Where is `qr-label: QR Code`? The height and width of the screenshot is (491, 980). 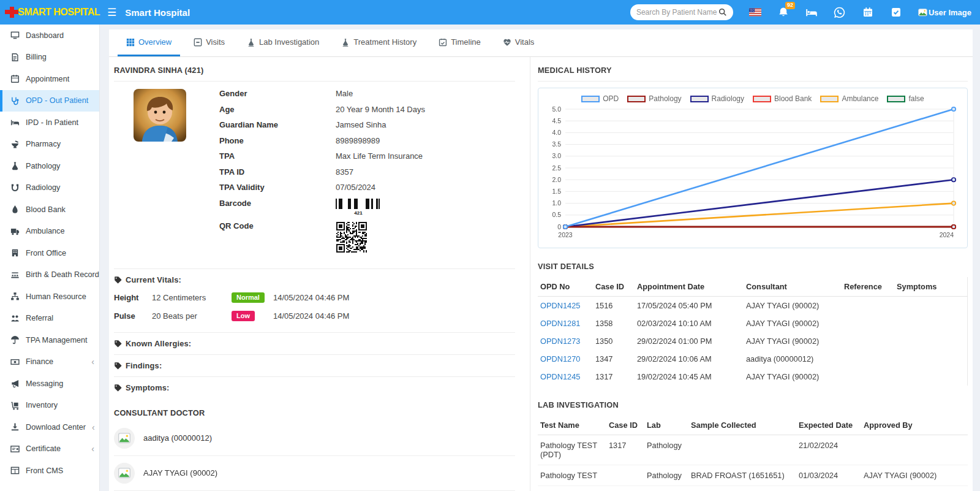
qr-label: QR Code is located at coordinates (277, 237).